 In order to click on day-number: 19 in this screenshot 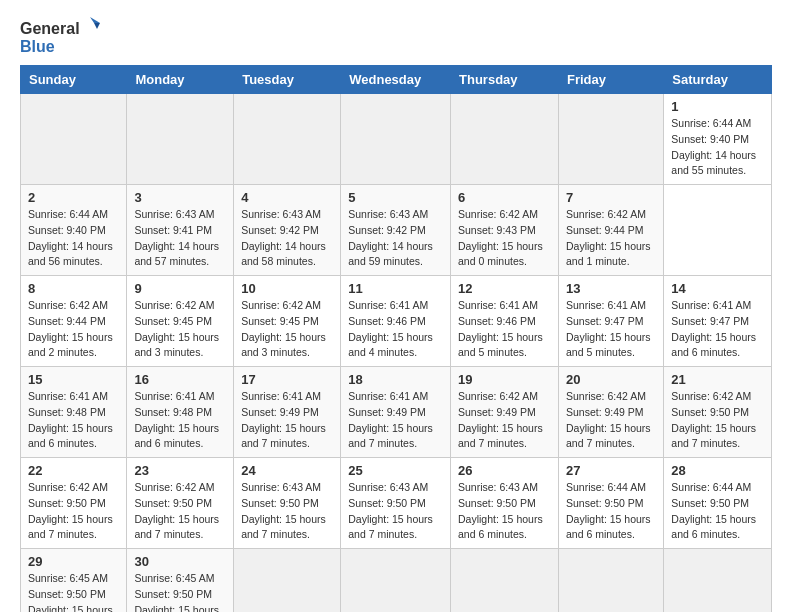, I will do `click(504, 380)`.